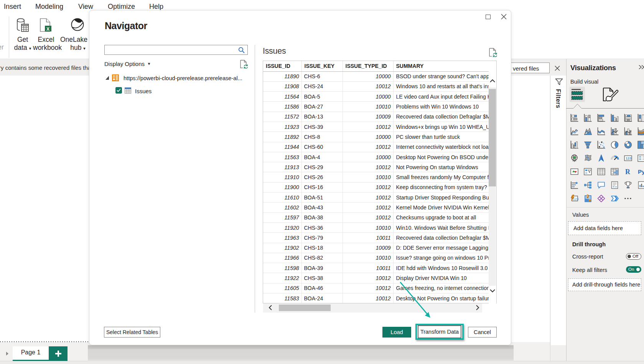 The width and height of the screenshot is (644, 364). What do you see at coordinates (48, 29) in the screenshot?
I see `svg-text: X` at bounding box center [48, 29].